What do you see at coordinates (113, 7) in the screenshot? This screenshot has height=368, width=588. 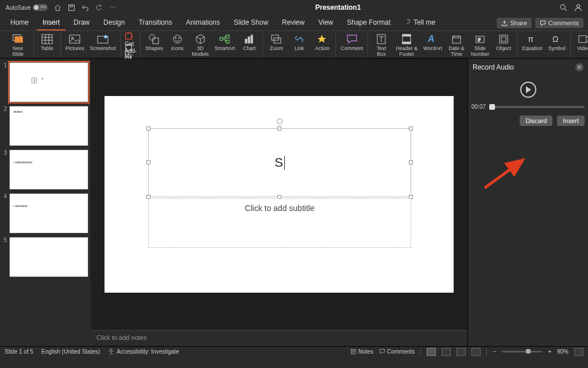 I see `more-icon: ⋯` at bounding box center [113, 7].